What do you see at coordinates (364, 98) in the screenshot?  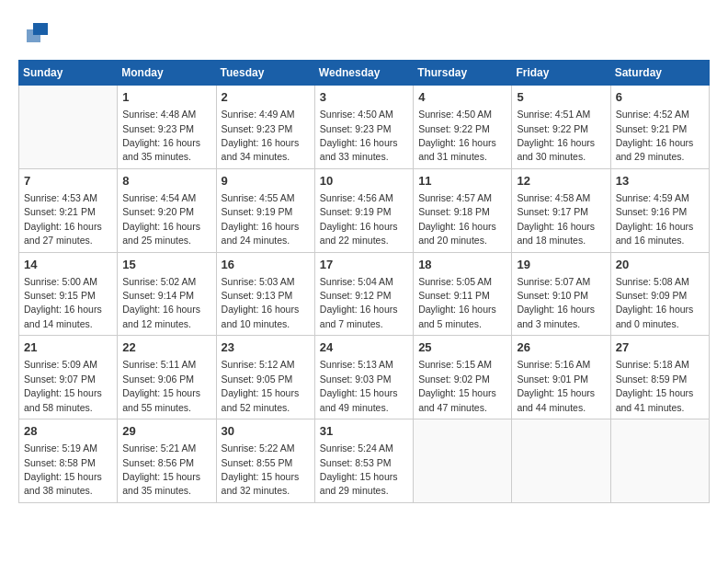 I see `day-number: 3` at bounding box center [364, 98].